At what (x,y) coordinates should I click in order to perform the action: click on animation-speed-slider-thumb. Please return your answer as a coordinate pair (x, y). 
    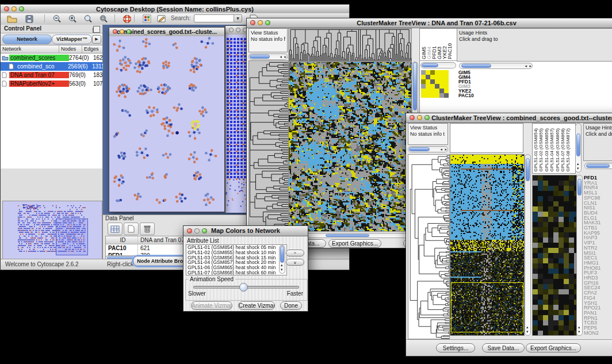
    Looking at the image, I should click on (244, 288).